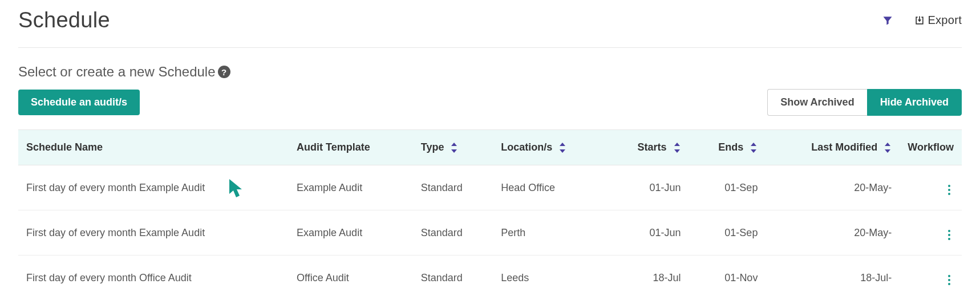 The image size is (980, 296). What do you see at coordinates (865, 103) in the screenshot?
I see `archived-toggle: Show Archived Hide Archived` at bounding box center [865, 103].